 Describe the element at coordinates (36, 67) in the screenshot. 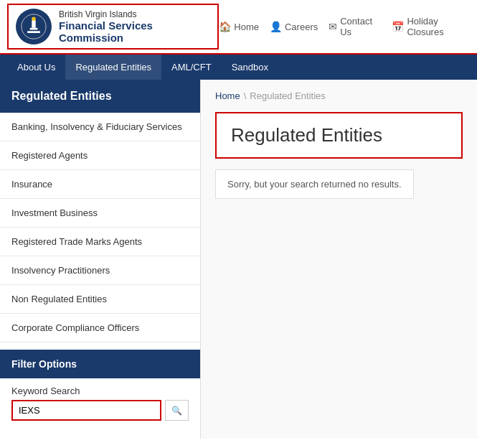

I see `nav-about-us: About Us` at that location.